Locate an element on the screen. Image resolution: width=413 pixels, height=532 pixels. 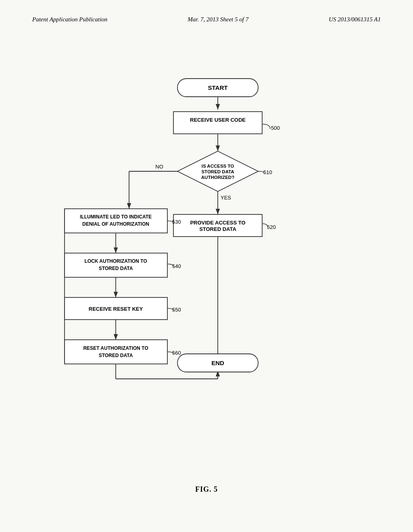
header-right: US 2013/0061315 A1 is located at coordinates (355, 19).